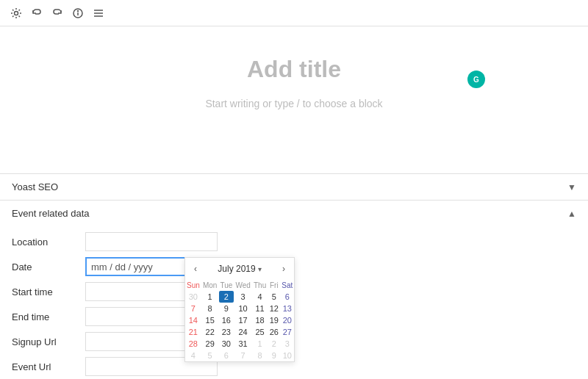 Image resolution: width=588 pixels, height=379 pixels. What do you see at coordinates (260, 332) in the screenshot?
I see `calendar-day: 25` at bounding box center [260, 332].